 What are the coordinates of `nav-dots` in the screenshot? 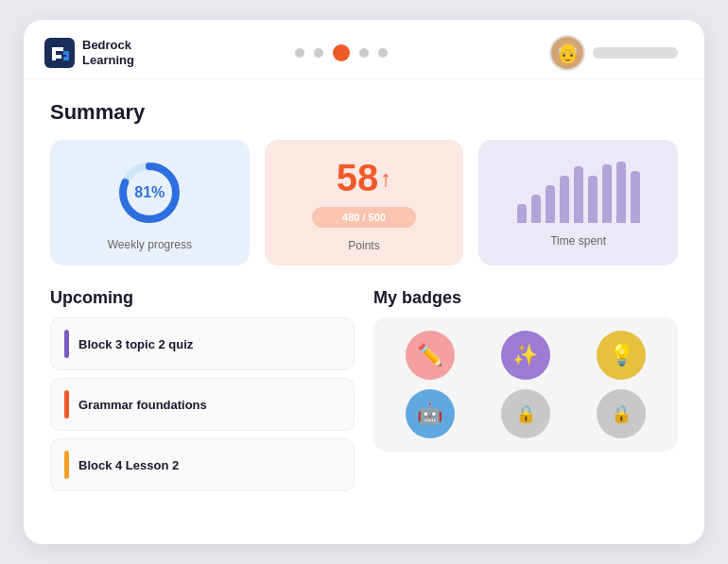 It's located at (341, 53).